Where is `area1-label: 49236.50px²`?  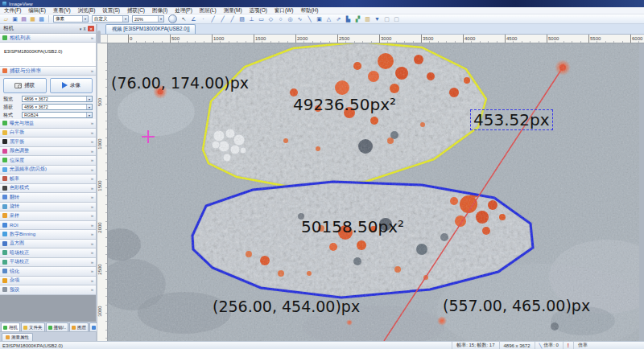 area1-label: 49236.50px² is located at coordinates (345, 105).